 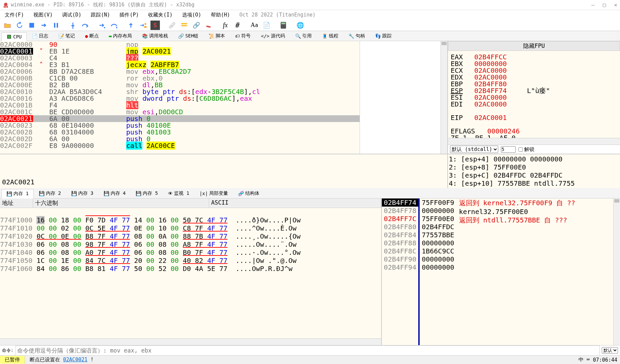 I want to click on command-input, so click(x=308, y=351).